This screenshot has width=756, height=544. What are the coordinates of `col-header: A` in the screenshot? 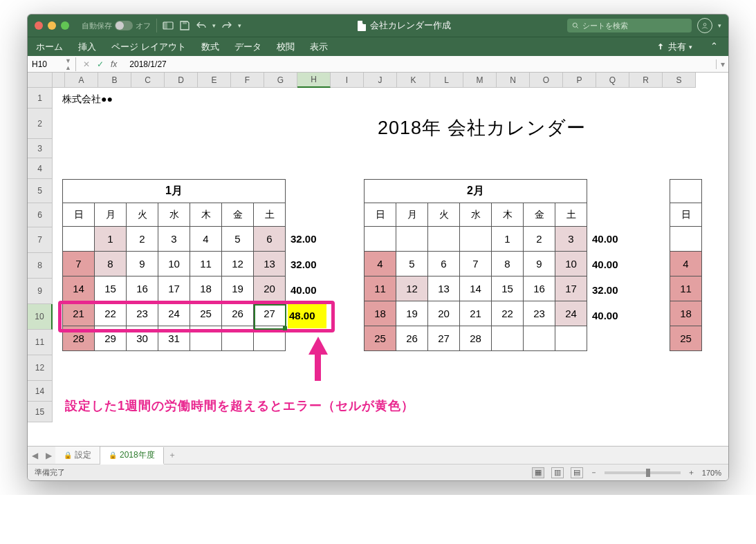 It's located at (82, 80).